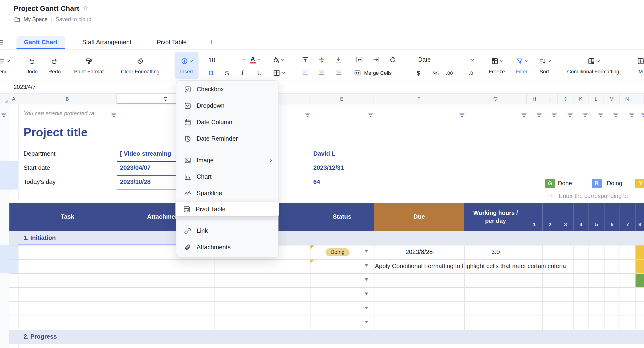 The height and width of the screenshot is (348, 644). What do you see at coordinates (227, 209) in the screenshot?
I see `menu-item-pivot-table: Pivot Table` at bounding box center [227, 209].